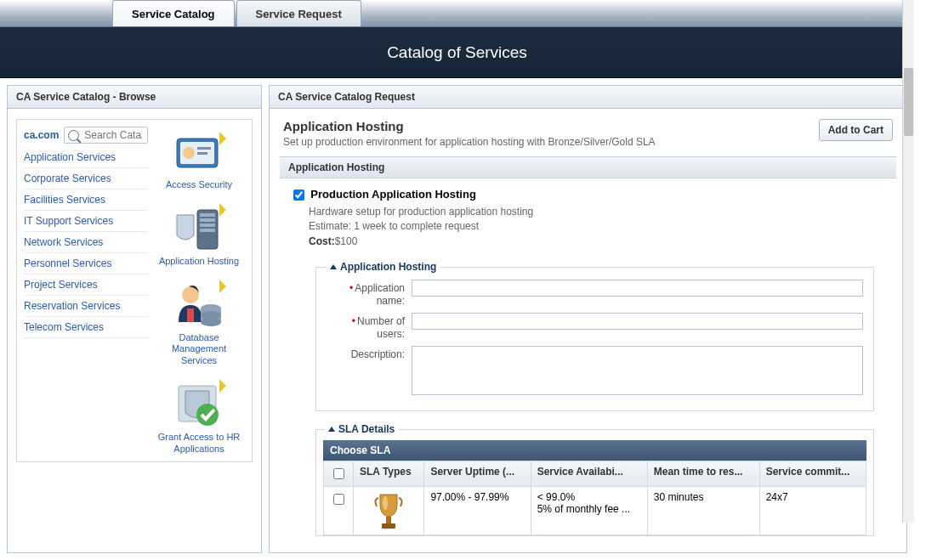  Describe the element at coordinates (41, 135) in the screenshot. I see `brand-link: ca.com` at that location.